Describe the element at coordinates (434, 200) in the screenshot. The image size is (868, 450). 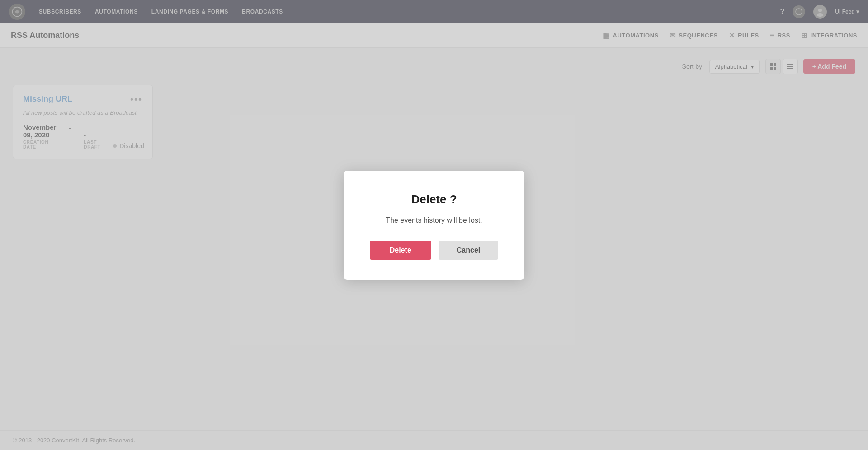
I see `modal-title: Delete ?` at that location.